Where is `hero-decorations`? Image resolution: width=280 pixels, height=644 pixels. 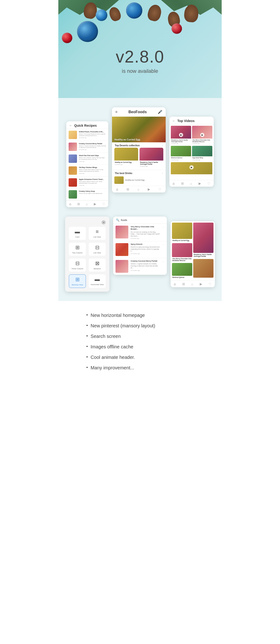 hero-decorations is located at coordinates (140, 26).